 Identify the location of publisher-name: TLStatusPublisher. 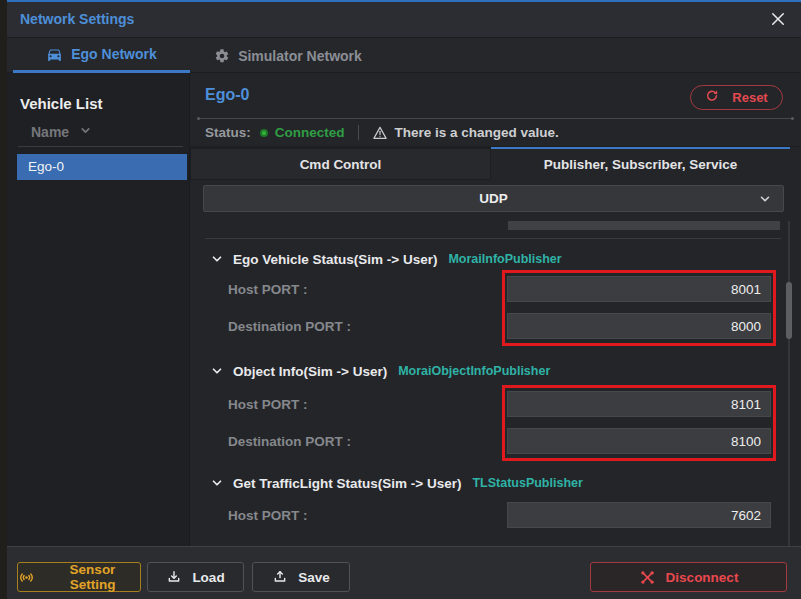
(527, 483).